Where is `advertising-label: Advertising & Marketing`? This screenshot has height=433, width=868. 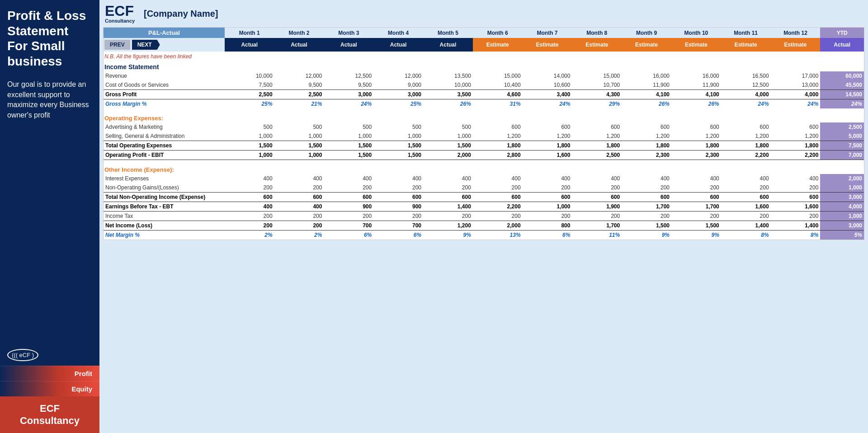 advertising-label: Advertising & Marketing is located at coordinates (164, 127).